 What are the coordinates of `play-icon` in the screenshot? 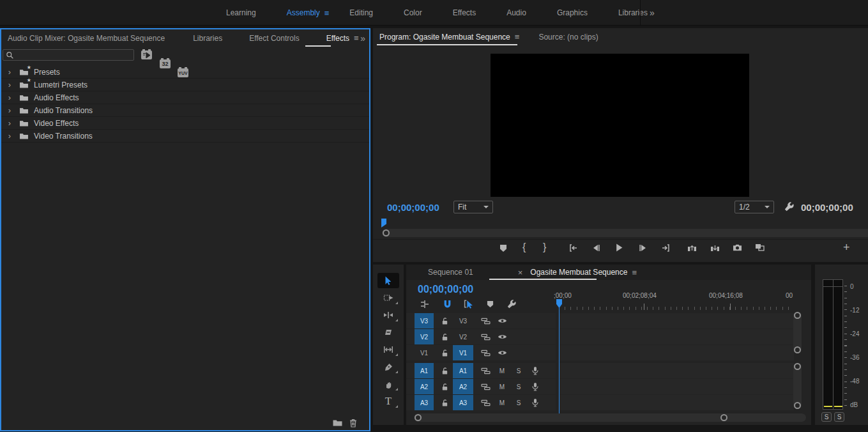 It's located at (620, 248).